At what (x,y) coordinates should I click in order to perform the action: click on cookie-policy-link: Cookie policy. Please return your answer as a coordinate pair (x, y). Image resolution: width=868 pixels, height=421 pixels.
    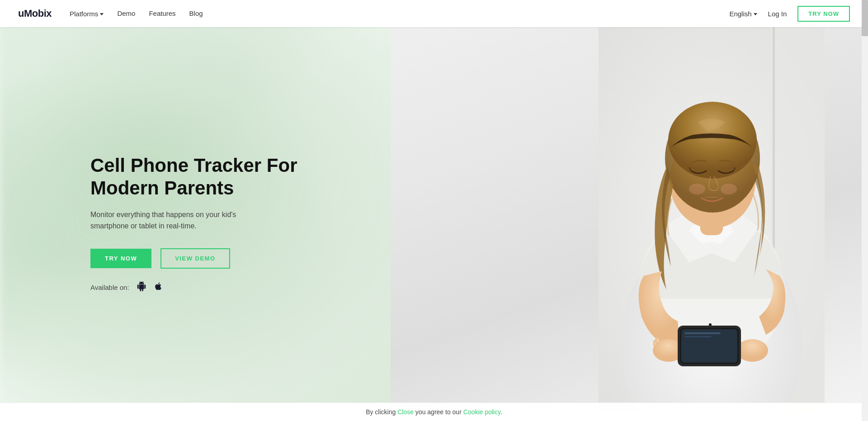
    Looking at the image, I should click on (482, 412).